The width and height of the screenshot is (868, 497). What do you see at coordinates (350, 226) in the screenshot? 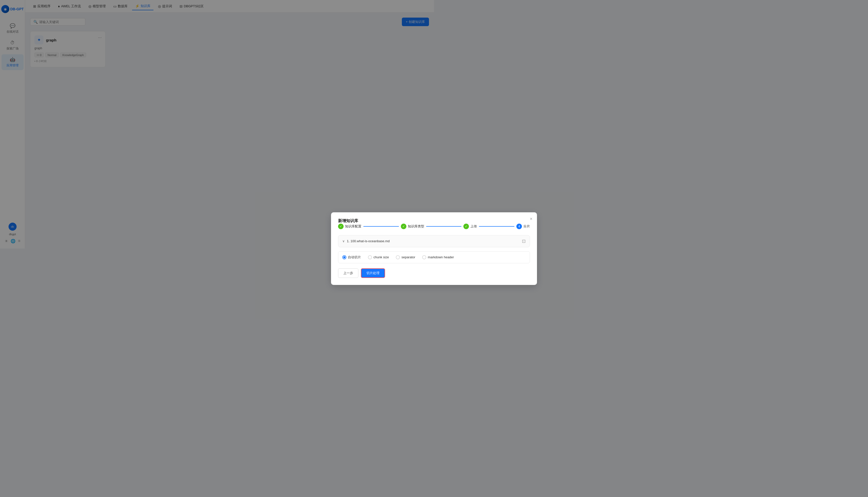
I see `step-1: ✓ 知识库配置` at bounding box center [350, 226].